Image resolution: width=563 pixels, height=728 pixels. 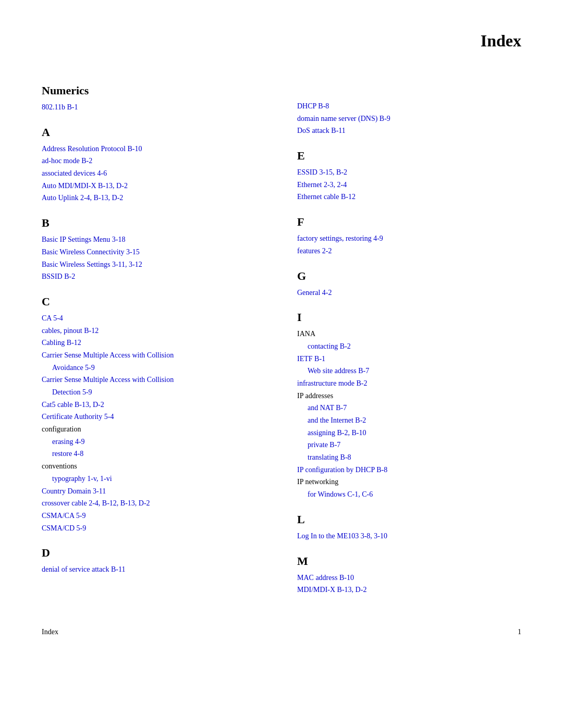 I want to click on list-item: 802.11b B-1, so click(x=154, y=107).